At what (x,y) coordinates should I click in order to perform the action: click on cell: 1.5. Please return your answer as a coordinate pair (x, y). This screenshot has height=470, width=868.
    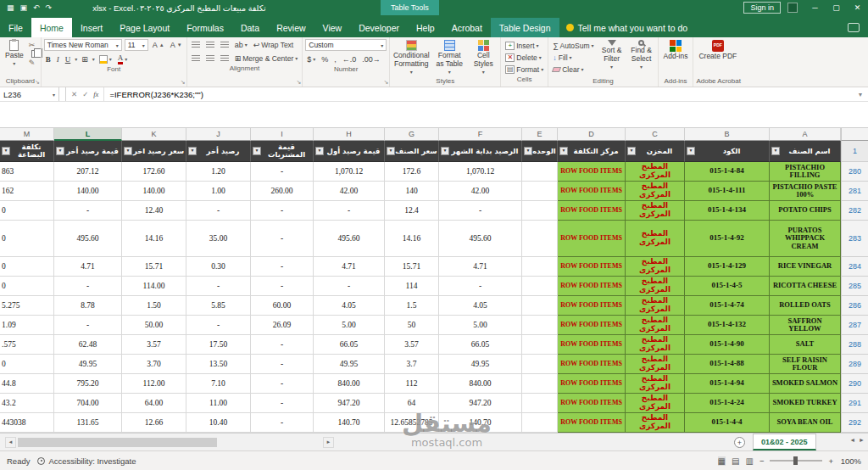
    Looking at the image, I should click on (412, 305).